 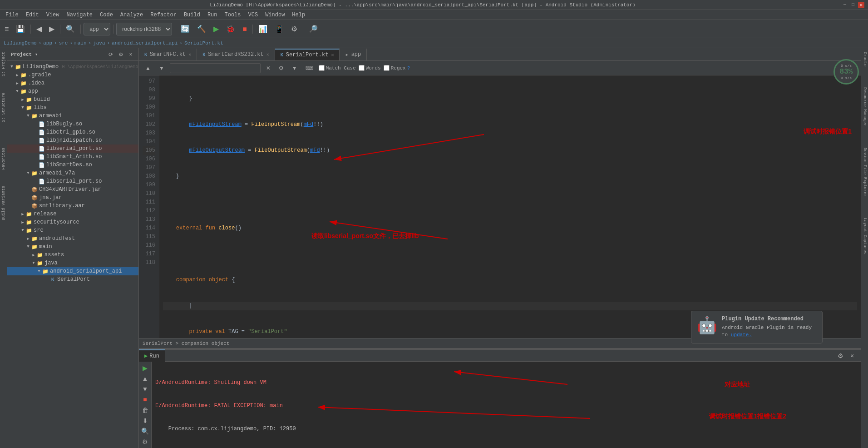 What do you see at coordinates (70, 29) in the screenshot?
I see `toolbar-search-btn: 🔍` at bounding box center [70, 29].